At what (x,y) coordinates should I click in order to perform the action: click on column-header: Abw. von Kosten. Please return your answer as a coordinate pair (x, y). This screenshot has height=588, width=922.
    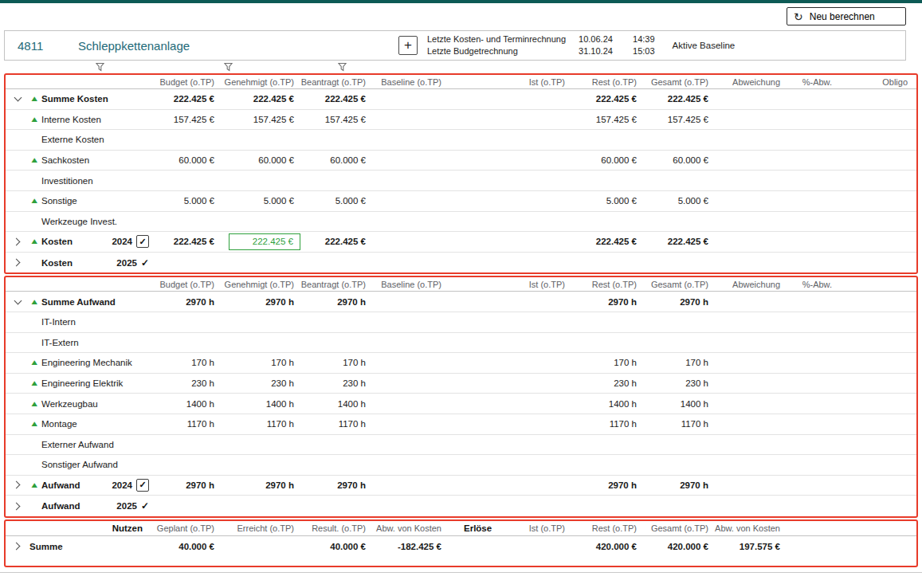
    Looking at the image, I should click on (751, 528).